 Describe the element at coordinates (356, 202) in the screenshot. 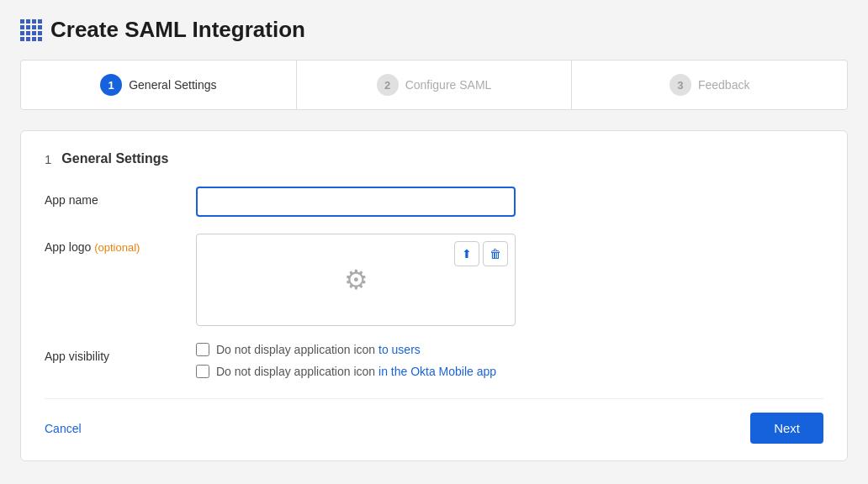

I see `app-name-input` at that location.